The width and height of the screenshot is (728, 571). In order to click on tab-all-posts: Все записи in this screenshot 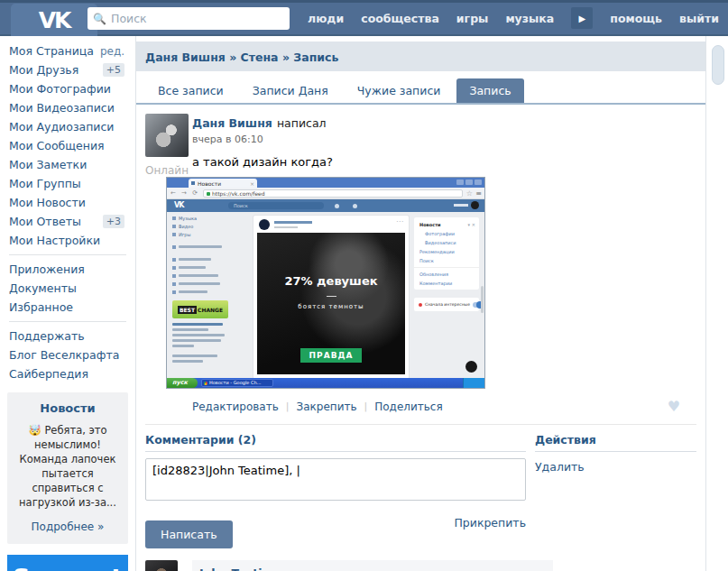, I will do `click(191, 90)`.